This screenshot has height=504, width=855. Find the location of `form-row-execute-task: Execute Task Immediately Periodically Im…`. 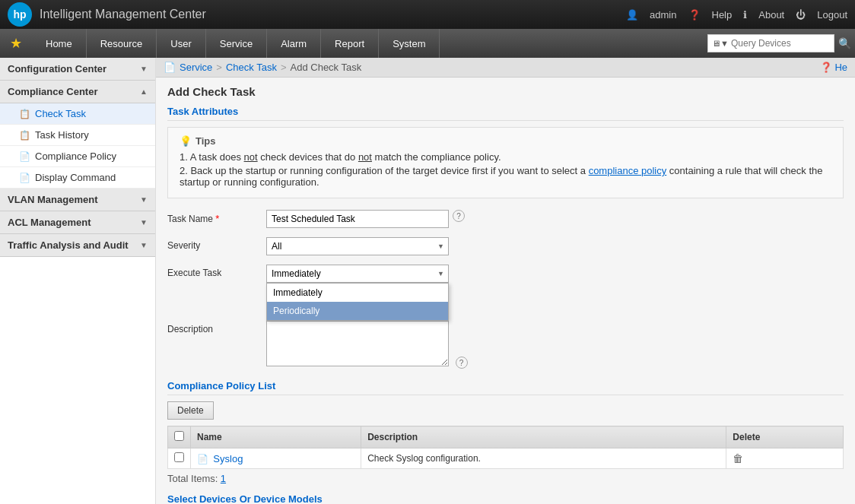

form-row-execute-task: Execute Task Immediately Periodically Im… is located at coordinates (505, 274).